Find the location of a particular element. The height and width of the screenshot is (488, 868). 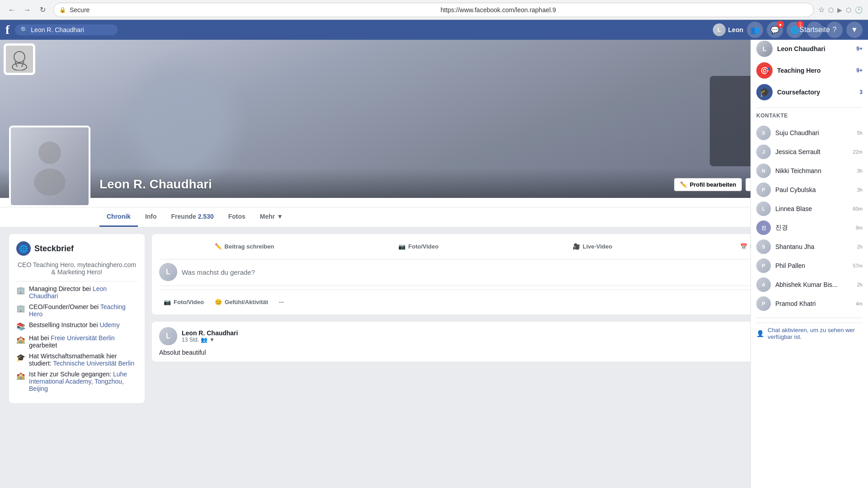

composer-top-buttons: ✏️ Beitrag schreiben 📷 Foto/Video 🎥 Live… is located at coordinates (505, 247).